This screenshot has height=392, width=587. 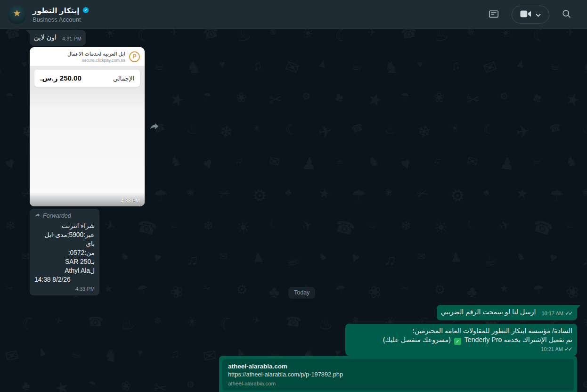 I want to click on search-button, so click(x=566, y=15).